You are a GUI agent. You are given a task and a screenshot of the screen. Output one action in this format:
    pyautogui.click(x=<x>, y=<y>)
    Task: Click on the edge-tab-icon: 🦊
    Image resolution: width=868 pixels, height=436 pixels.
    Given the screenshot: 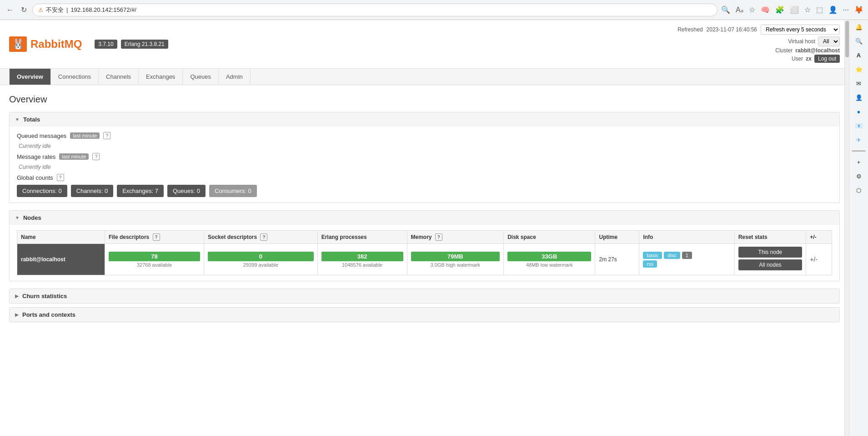 What is the action you would take?
    pyautogui.click(x=859, y=10)
    